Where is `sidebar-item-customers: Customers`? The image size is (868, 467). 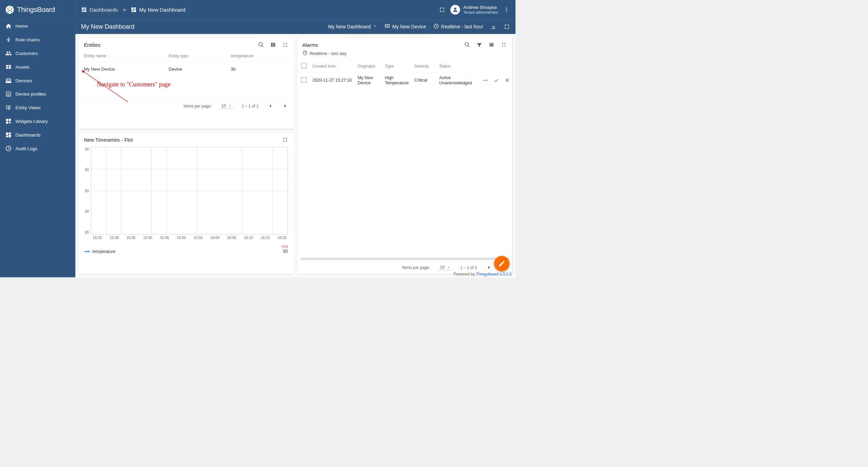
sidebar-item-customers: Customers is located at coordinates (38, 54).